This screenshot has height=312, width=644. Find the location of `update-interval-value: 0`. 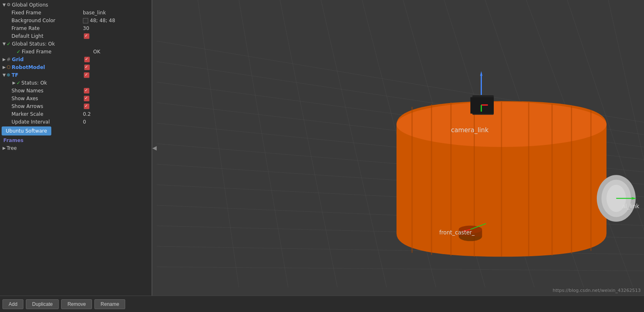

update-interval-value: 0 is located at coordinates (116, 122).